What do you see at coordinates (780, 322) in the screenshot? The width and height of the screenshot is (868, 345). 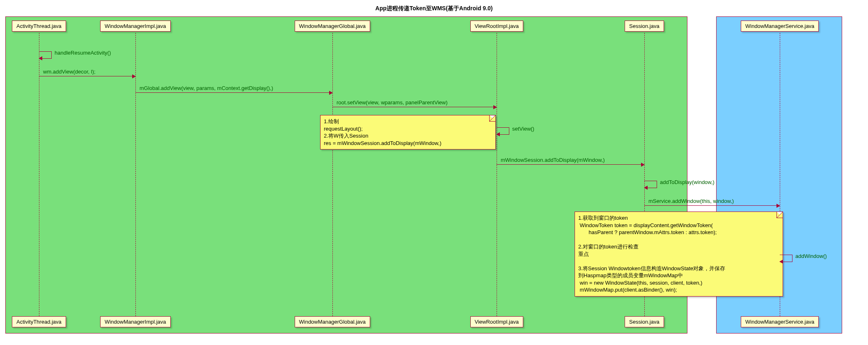 I see `participant-p5-bottom: WindowManagerService.java` at bounding box center [780, 322].